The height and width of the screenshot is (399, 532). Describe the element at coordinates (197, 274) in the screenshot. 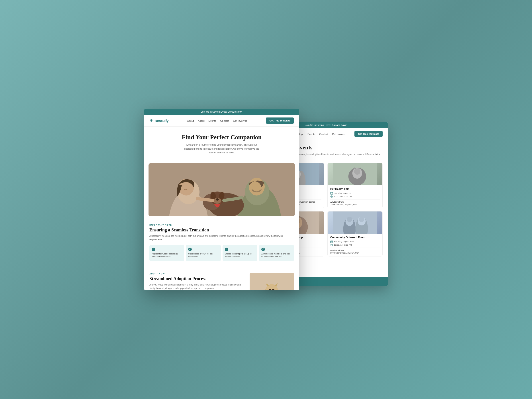

I see `adopt-label: ADOPT NOW` at that location.